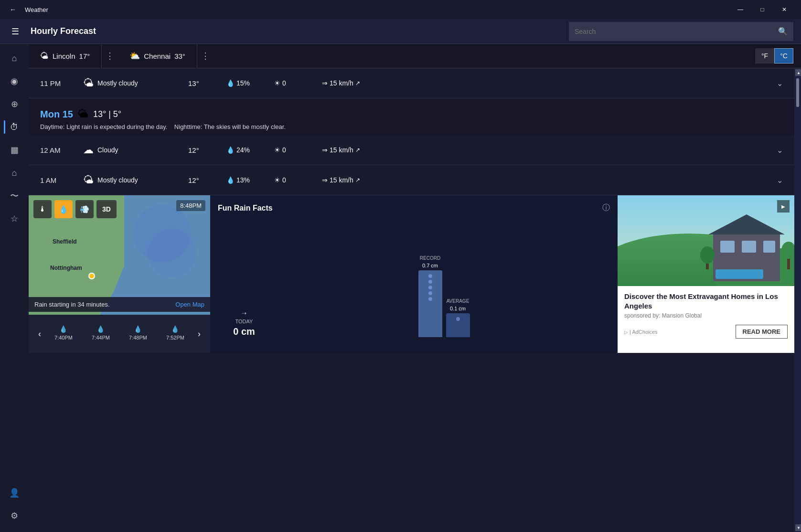 The height and width of the screenshot is (532, 801). What do you see at coordinates (458, 325) in the screenshot?
I see `average-bar` at bounding box center [458, 325].